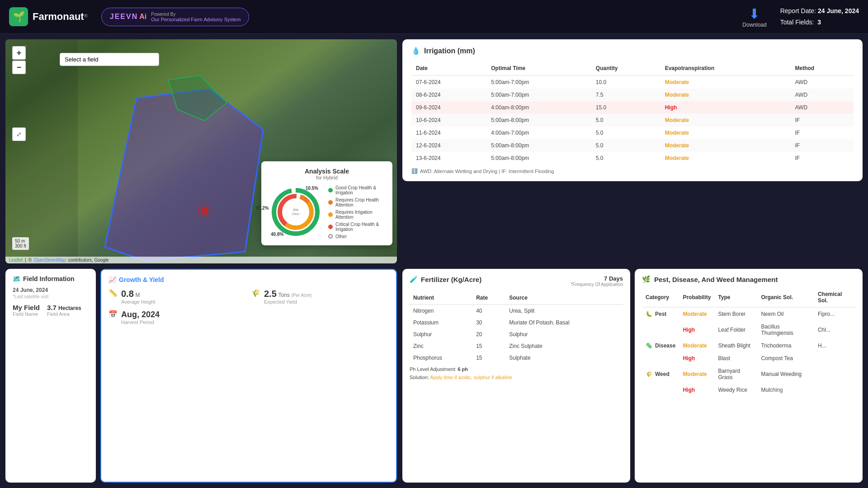 Image resolution: width=868 pixels, height=488 pixels. I want to click on table-row: 🐛Pest, so click(660, 314).